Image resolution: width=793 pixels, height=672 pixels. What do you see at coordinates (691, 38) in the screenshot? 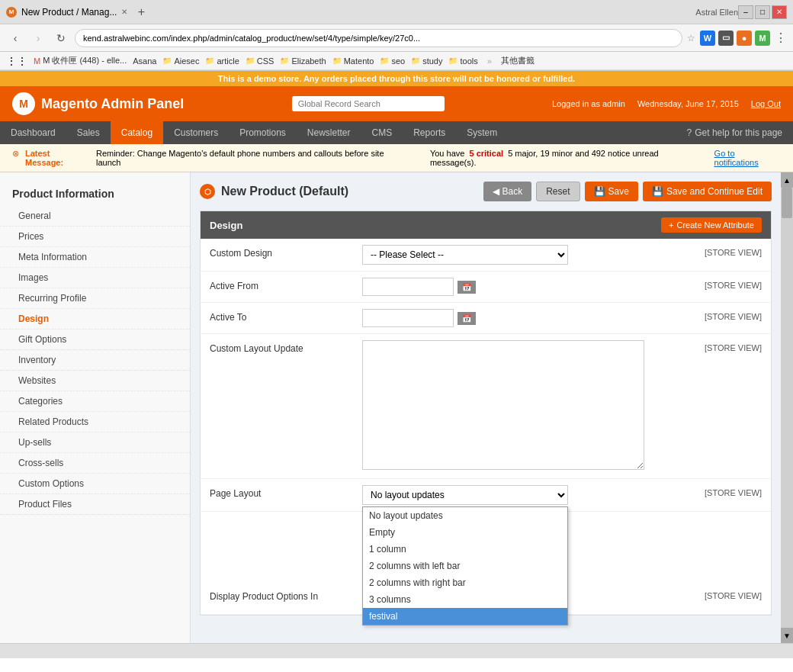
I see `bookmark-star-icon: ☆` at bounding box center [691, 38].